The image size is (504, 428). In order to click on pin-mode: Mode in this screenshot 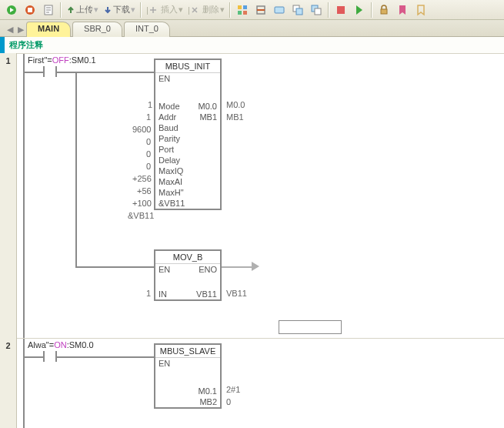, I will do `click(169, 106)`.